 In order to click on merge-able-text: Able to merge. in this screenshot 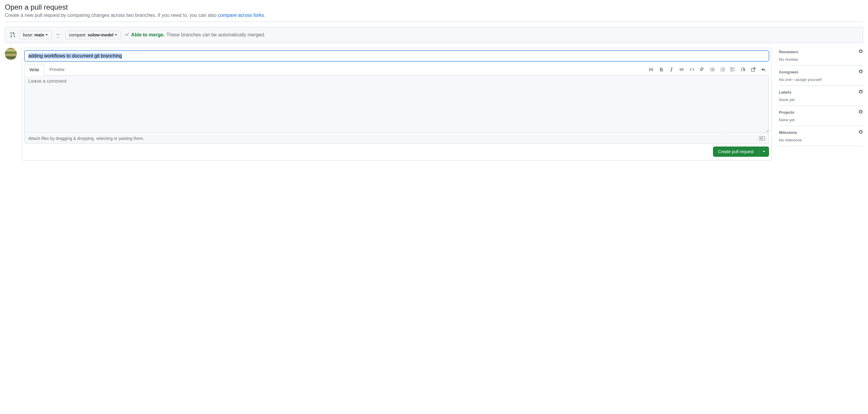, I will do `click(148, 35)`.